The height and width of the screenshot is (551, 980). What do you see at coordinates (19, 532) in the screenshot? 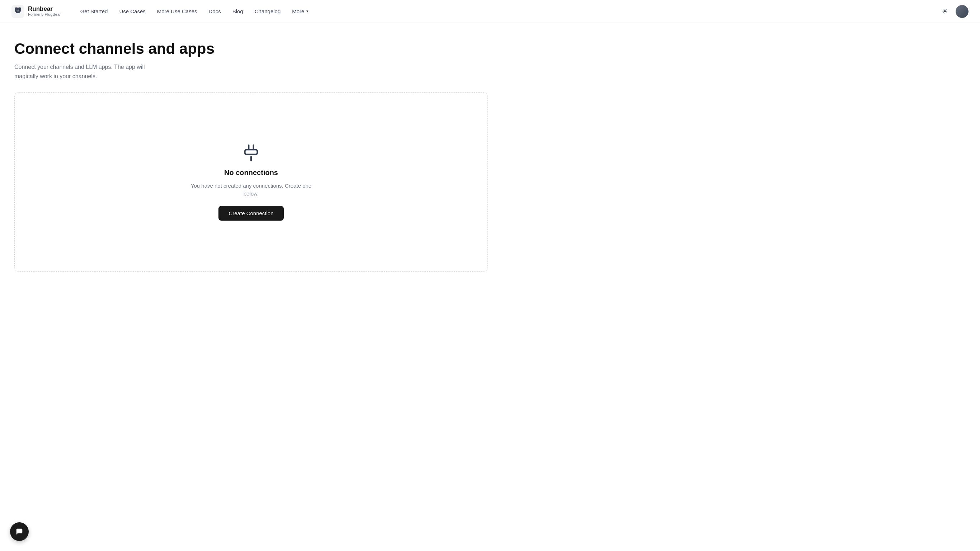
I see `chat-support-button` at bounding box center [19, 532].